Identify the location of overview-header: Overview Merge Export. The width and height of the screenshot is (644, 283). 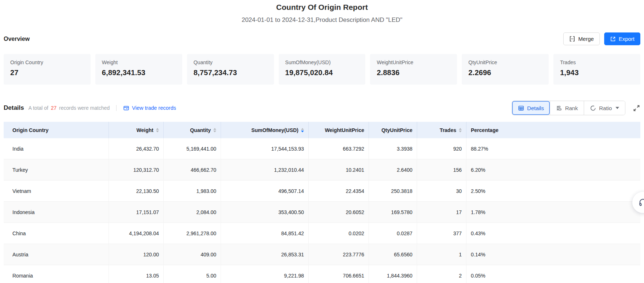
(322, 39).